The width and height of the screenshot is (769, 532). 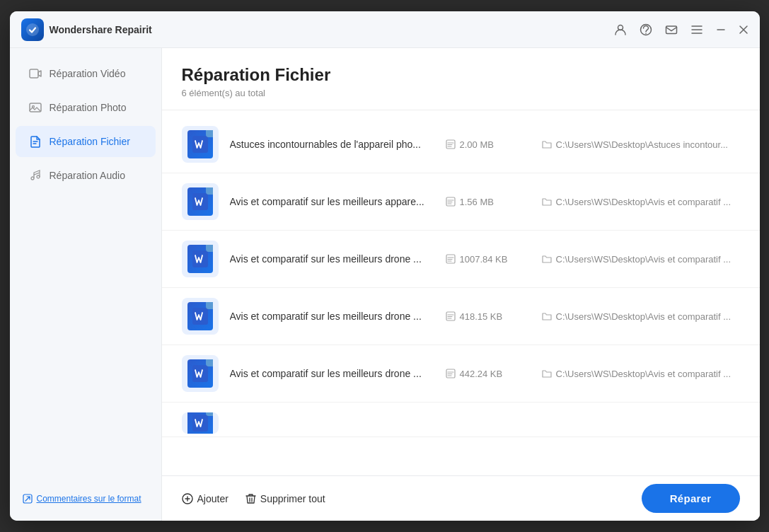 I want to click on video-icon, so click(x=35, y=74).